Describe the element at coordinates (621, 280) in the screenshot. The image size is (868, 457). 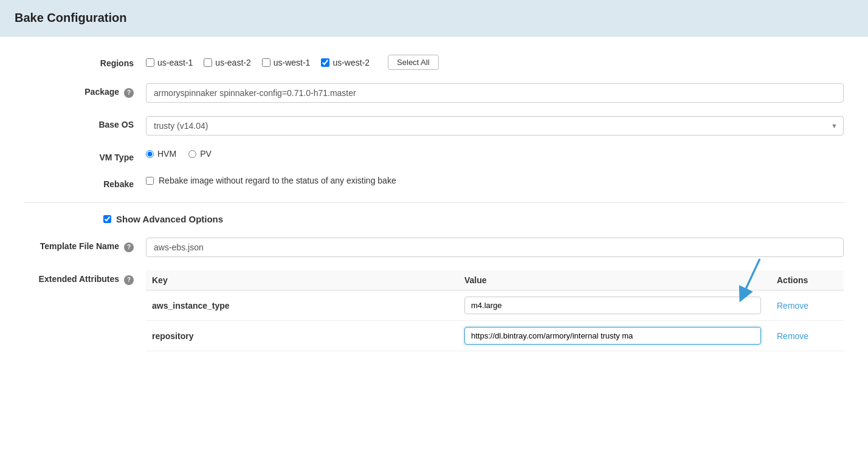
I see `ext-attrs-col-value: Value` at that location.